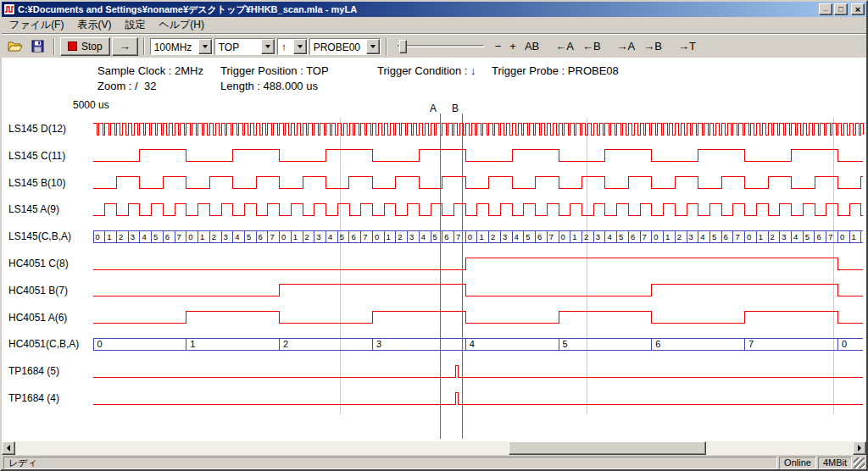 The image size is (868, 471). I want to click on stop-icon, so click(73, 46).